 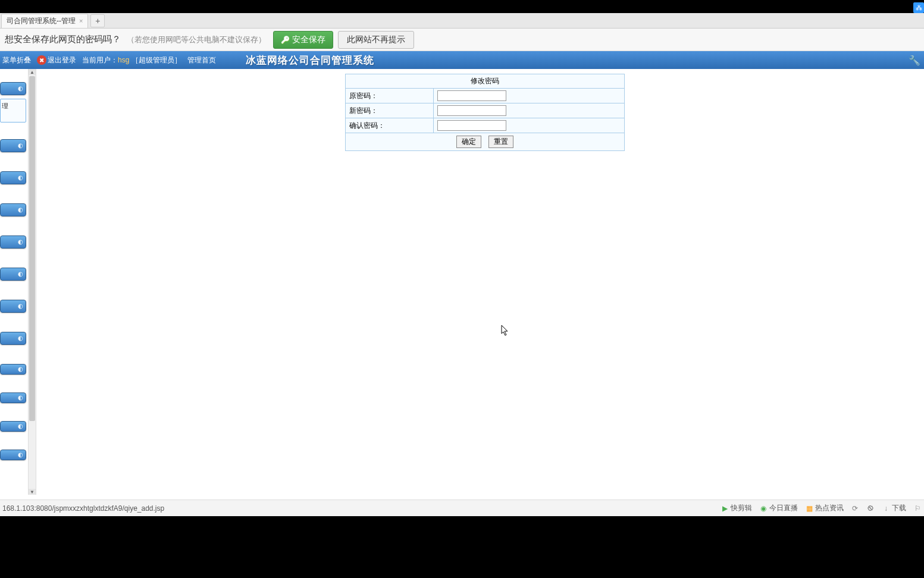 What do you see at coordinates (32, 492) in the screenshot?
I see `scroll-down-icon: ▼` at bounding box center [32, 492].